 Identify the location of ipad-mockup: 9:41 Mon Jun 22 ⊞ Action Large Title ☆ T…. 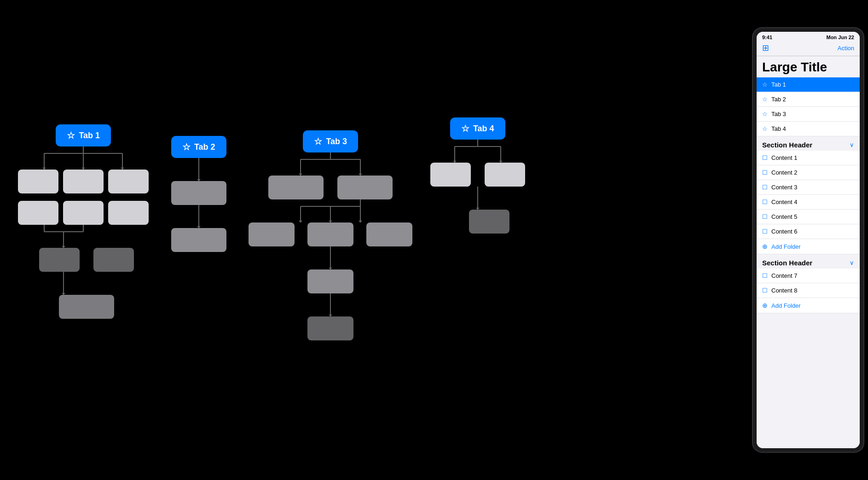
(808, 240).